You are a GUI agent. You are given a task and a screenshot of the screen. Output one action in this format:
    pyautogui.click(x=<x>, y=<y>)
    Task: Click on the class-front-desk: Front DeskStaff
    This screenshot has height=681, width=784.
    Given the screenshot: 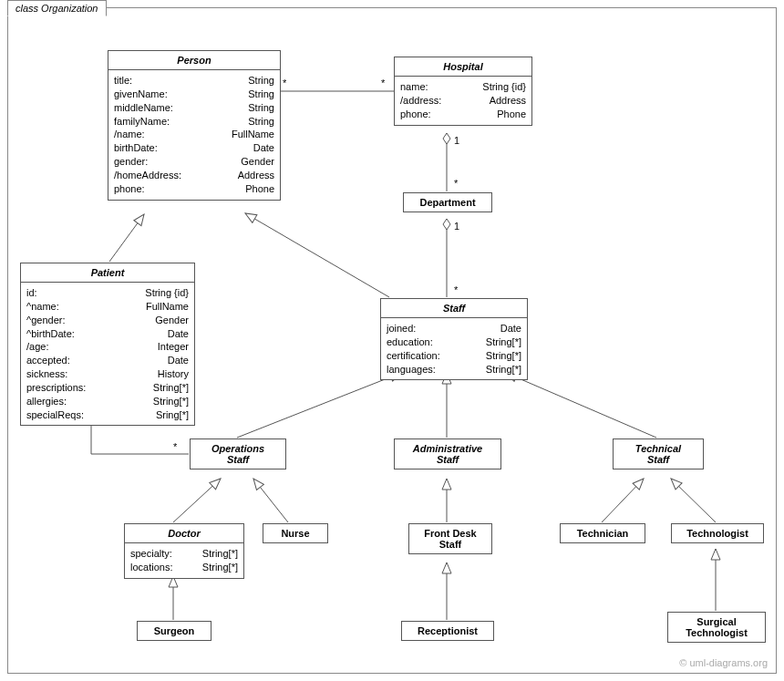 What is the action you would take?
    pyautogui.click(x=450, y=539)
    